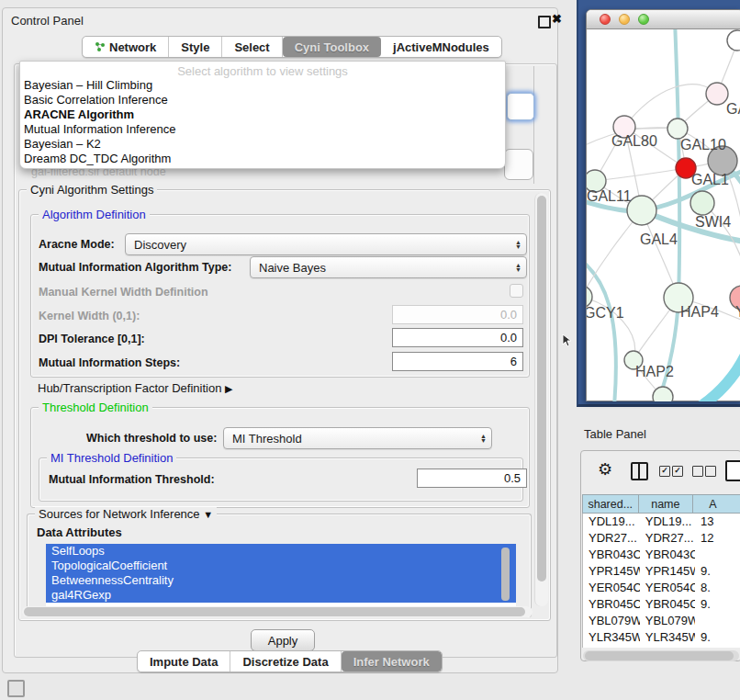 This screenshot has width=740, height=700. I want to click on hub-section-toggle: Hub/Transcription Factor Definition ▶, so click(135, 388).